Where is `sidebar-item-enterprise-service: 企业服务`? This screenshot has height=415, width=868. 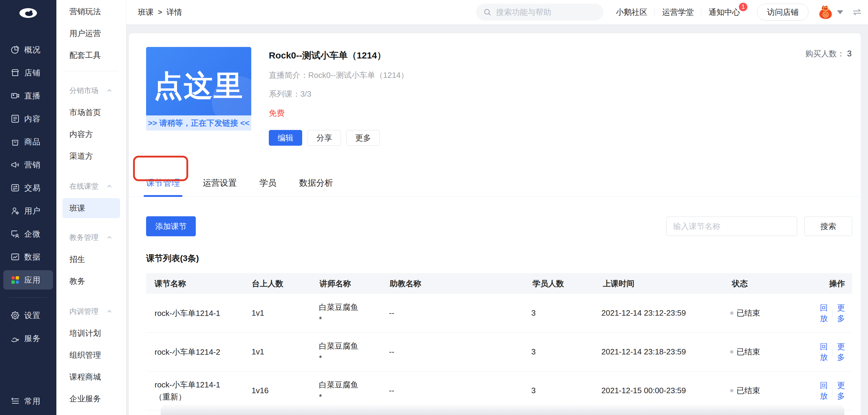 sidebar-item-enterprise-service: 企业服务 is located at coordinates (91, 399).